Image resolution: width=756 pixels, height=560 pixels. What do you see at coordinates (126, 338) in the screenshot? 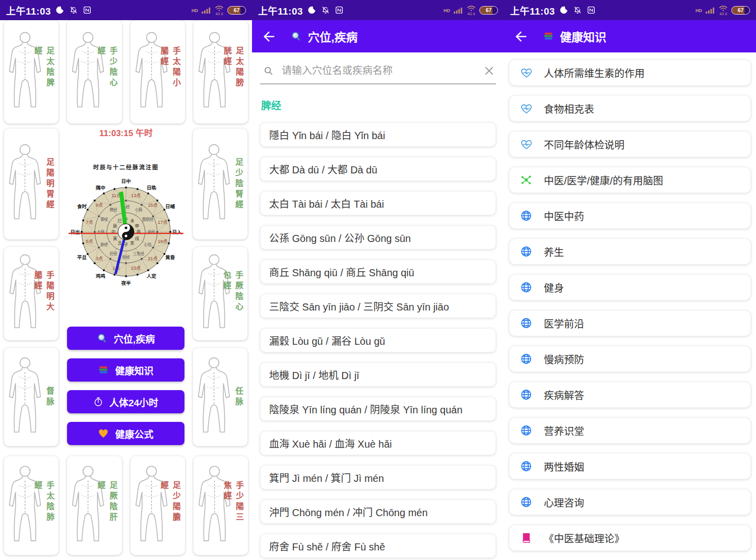
I see `nav-button: 穴位,疾病` at bounding box center [126, 338].